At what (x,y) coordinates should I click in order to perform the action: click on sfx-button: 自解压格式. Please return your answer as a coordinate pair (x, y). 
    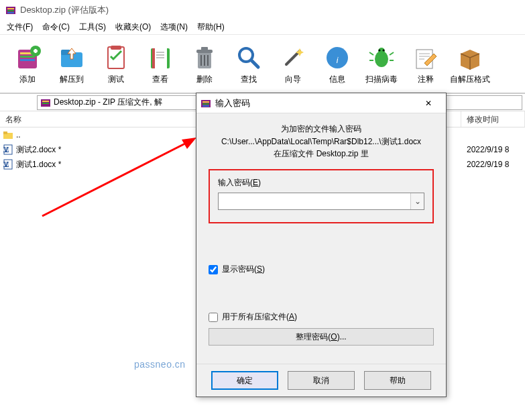
    Looking at the image, I should click on (470, 64).